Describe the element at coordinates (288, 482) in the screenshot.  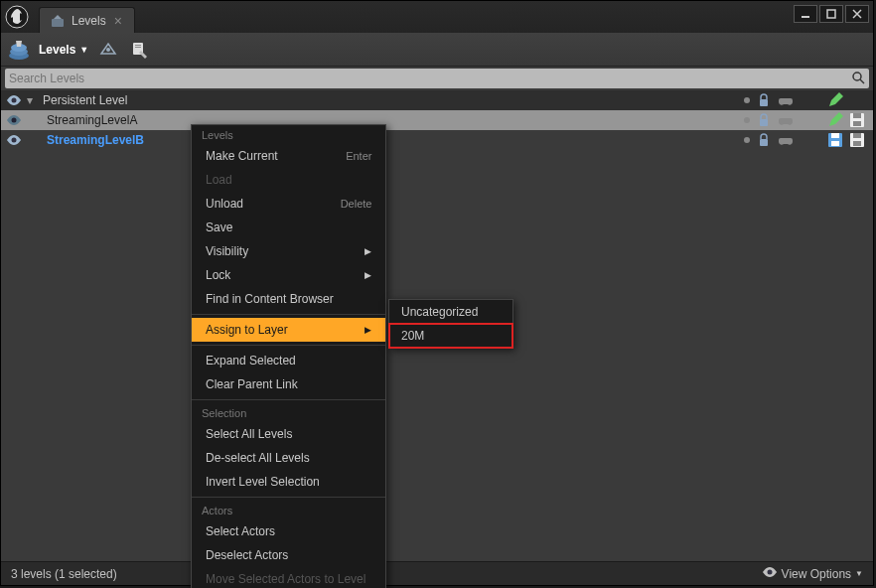
I see `menu-invert-level-selection: Invert Level Selection` at that location.